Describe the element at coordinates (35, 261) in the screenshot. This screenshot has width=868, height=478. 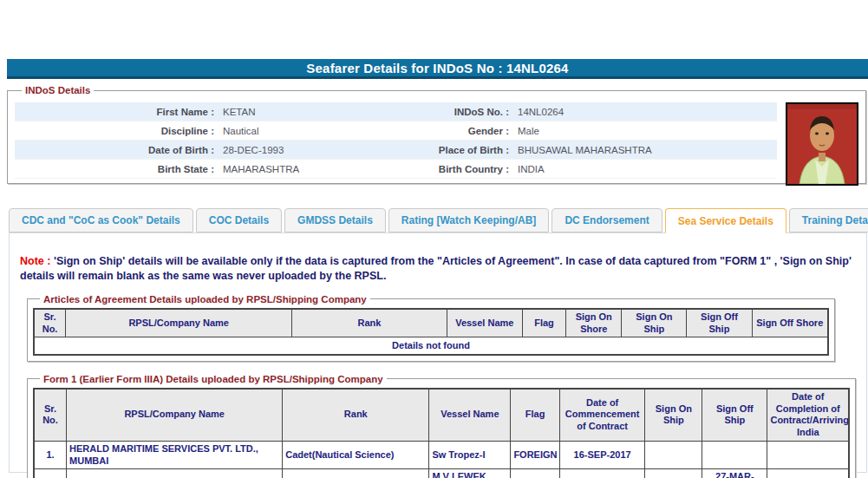
I see `note-label: Note :` at that location.